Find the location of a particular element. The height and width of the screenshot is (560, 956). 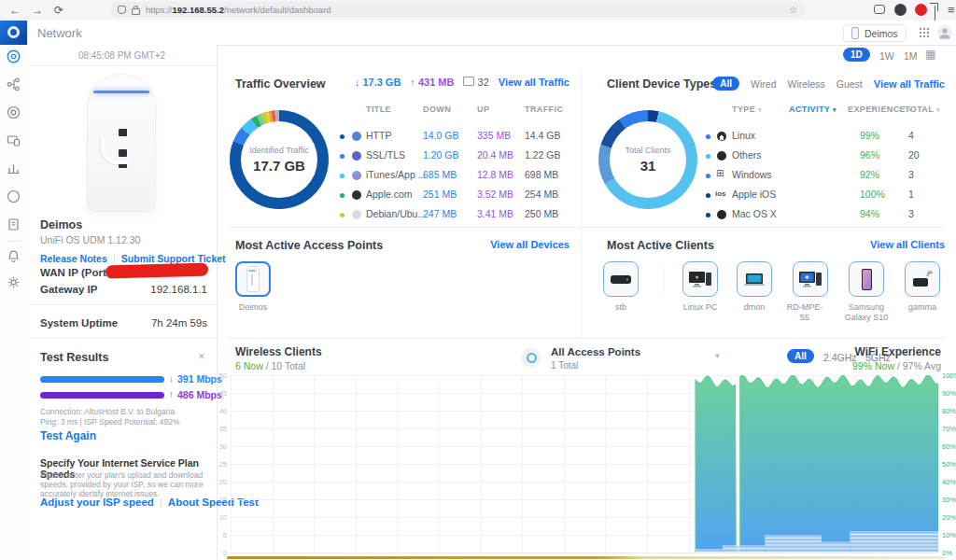

settings-gear-icon is located at coordinates (13, 282).